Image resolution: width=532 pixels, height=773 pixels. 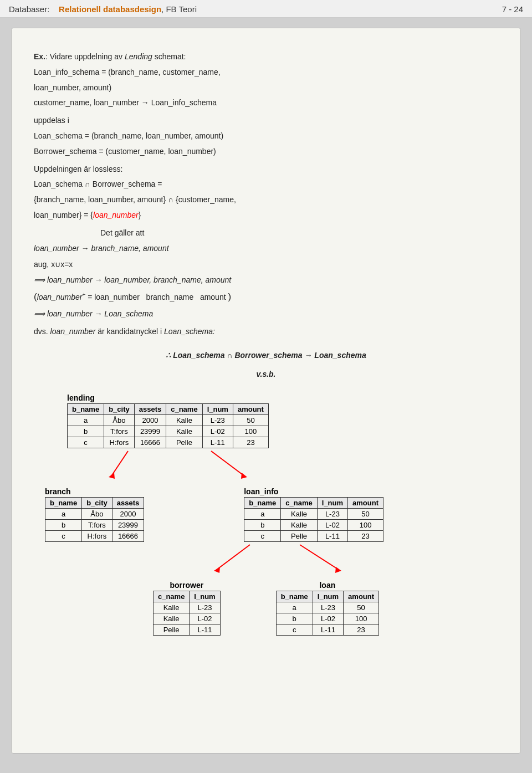 What do you see at coordinates (98, 525) in the screenshot?
I see `branch-cell: T:fors` at bounding box center [98, 525].